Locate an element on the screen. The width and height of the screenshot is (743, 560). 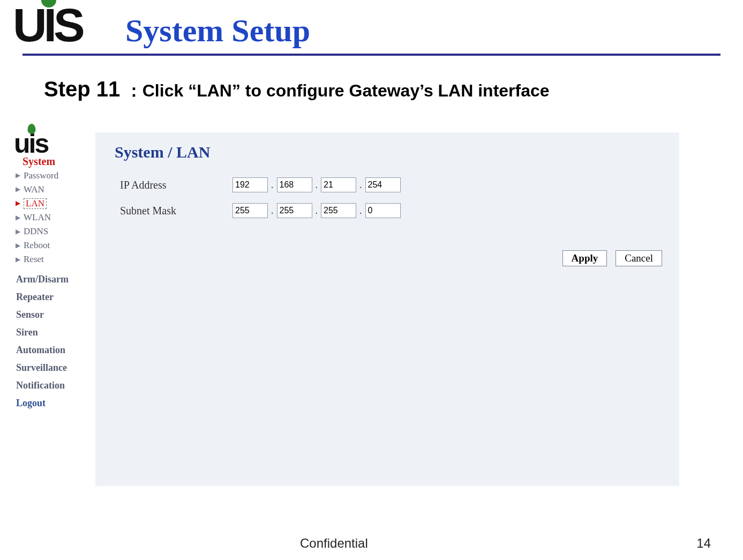
footer-confidential: Confidential is located at coordinates (334, 543).